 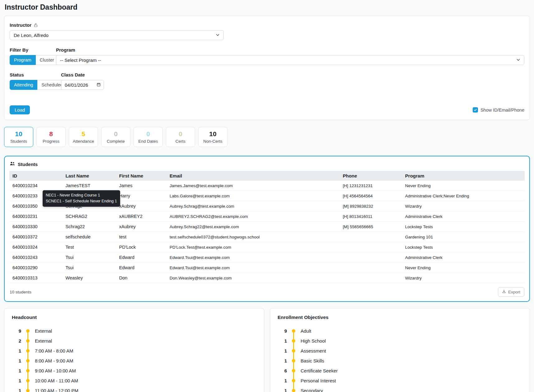 I want to click on stat-card: 5 Attendance, so click(x=83, y=137).